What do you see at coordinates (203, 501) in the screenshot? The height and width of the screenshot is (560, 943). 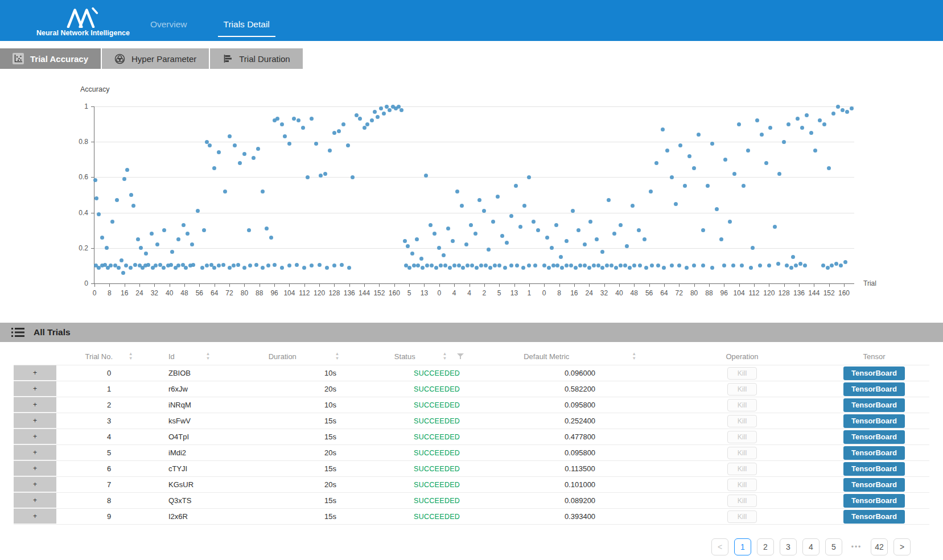 I see `trial-id-cell: Q3xTS` at bounding box center [203, 501].